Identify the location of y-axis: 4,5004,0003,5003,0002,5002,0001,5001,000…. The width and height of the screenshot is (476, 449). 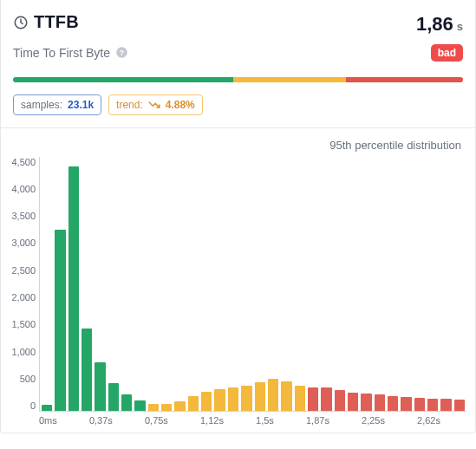
(22, 284).